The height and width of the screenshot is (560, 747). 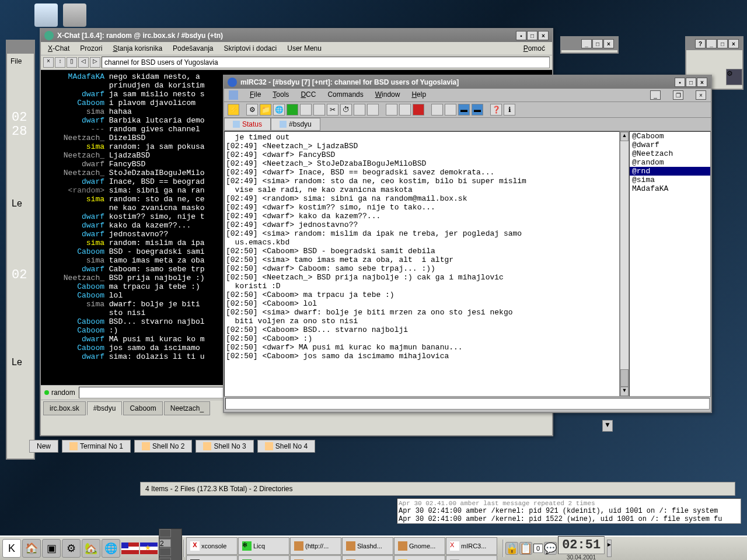 I want to click on channel-tab: Neetzach_, so click(x=187, y=408).